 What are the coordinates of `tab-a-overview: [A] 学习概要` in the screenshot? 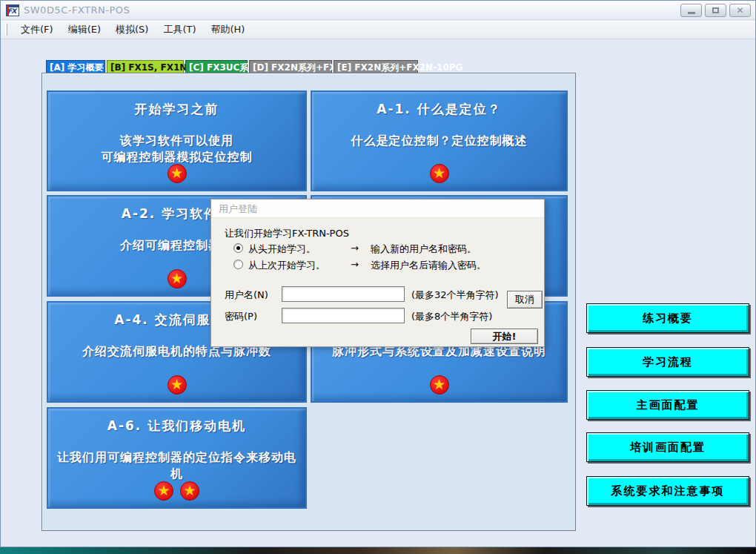 It's located at (76, 67).